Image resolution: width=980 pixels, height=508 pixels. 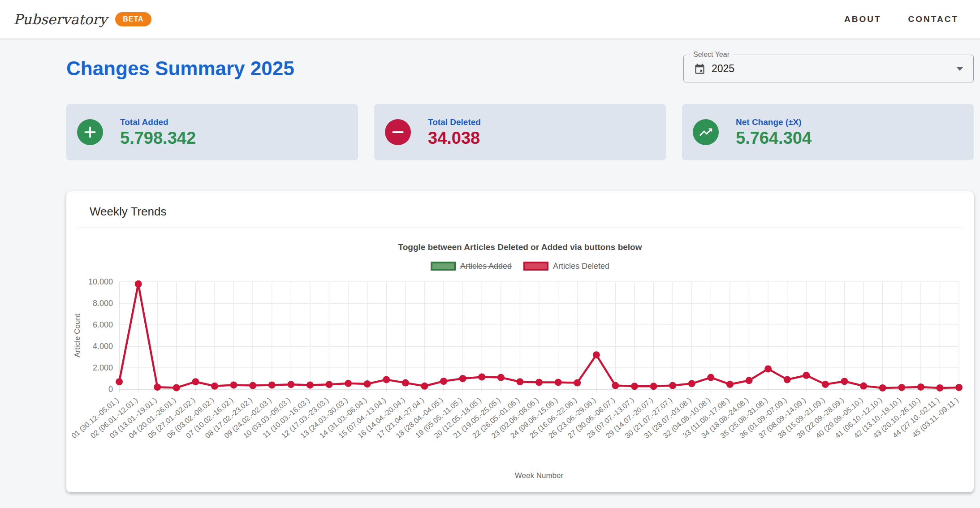 What do you see at coordinates (471, 266) in the screenshot?
I see `legend-toggle-articles-added: Articles Added` at bounding box center [471, 266].